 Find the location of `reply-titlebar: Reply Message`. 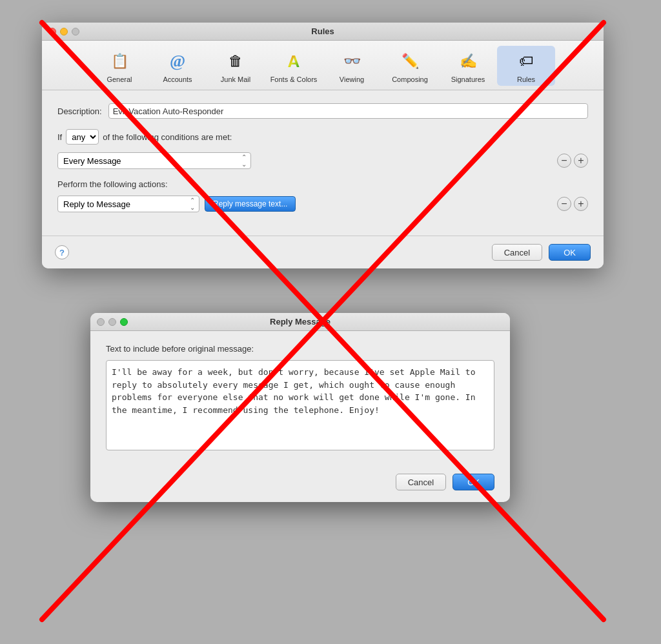

reply-titlebar: Reply Message is located at coordinates (300, 322).